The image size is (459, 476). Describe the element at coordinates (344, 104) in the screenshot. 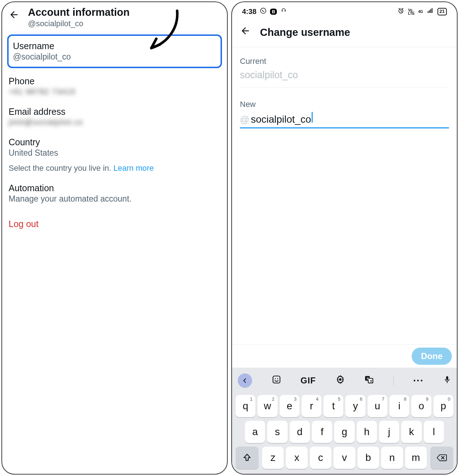

I see `new-label: New` at that location.